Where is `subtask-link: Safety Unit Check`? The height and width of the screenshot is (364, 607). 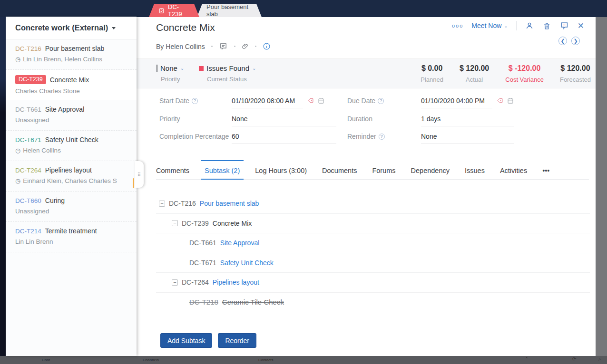 subtask-link: Safety Unit Check is located at coordinates (247, 263).